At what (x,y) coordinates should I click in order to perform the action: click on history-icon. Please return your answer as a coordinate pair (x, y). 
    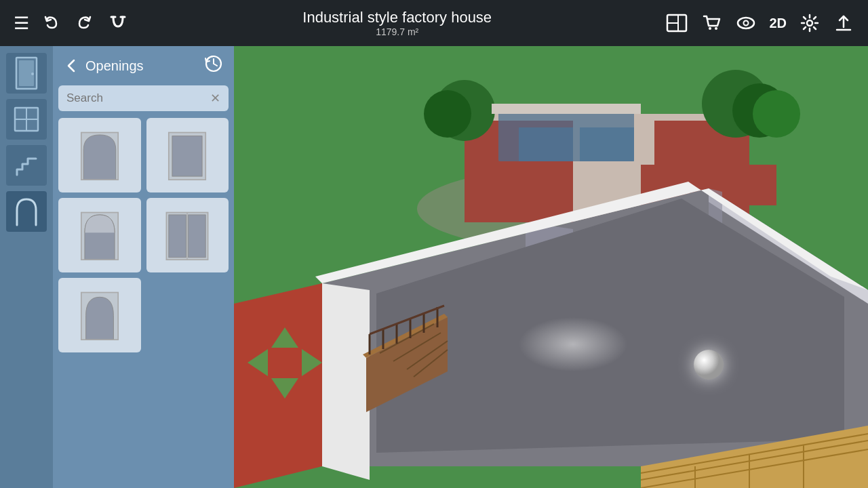
    Looking at the image, I should click on (214, 66).